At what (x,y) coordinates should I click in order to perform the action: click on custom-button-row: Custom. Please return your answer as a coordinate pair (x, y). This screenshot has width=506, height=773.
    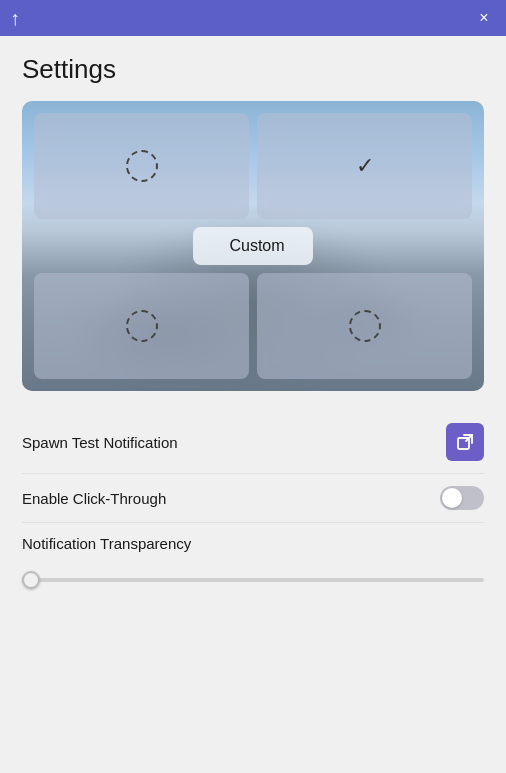
    Looking at the image, I should click on (253, 246).